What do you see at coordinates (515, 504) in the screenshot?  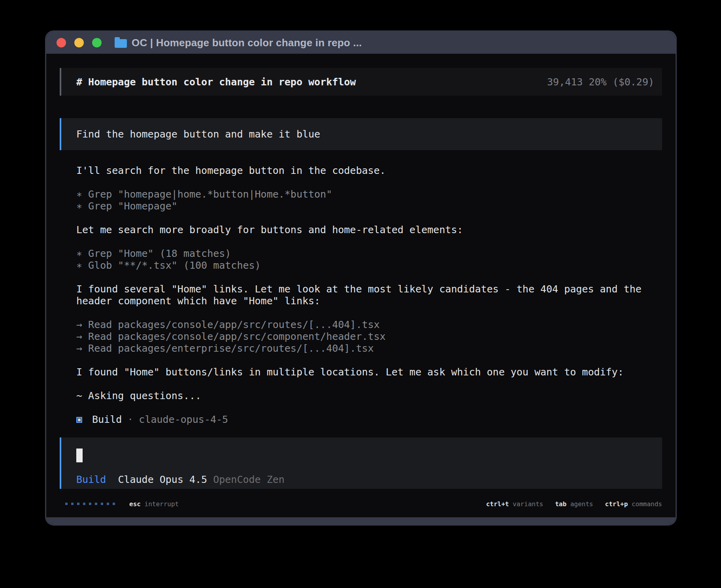 I see `hint-variants: ctrl+t variants` at bounding box center [515, 504].